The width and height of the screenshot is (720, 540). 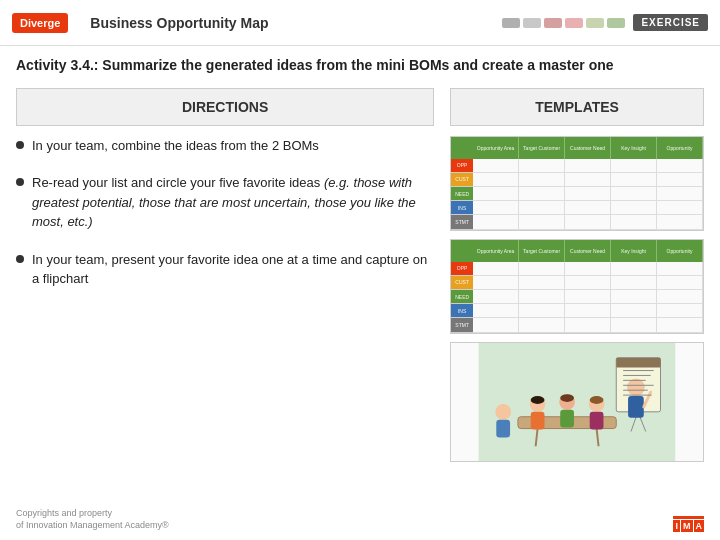 I want to click on bom2-col-5: Opportunity, so click(x=680, y=251).